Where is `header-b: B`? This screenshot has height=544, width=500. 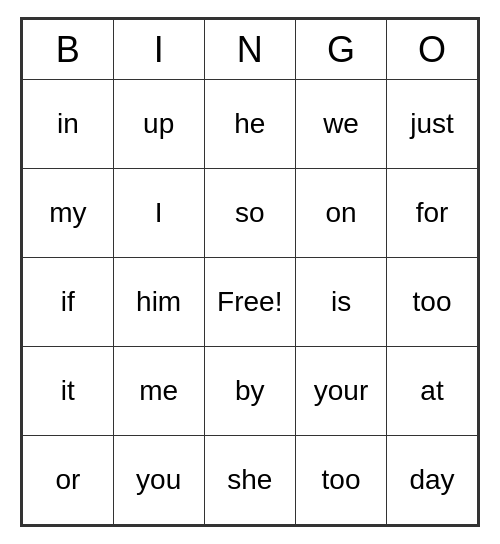
header-b: B is located at coordinates (68, 50).